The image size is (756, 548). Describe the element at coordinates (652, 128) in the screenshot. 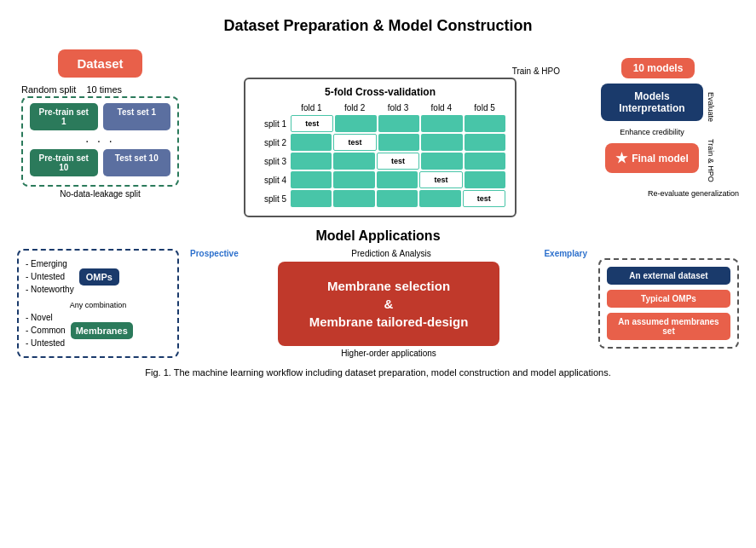

I see `right-boxes: Models Interpretation Enhance credibilit…` at that location.